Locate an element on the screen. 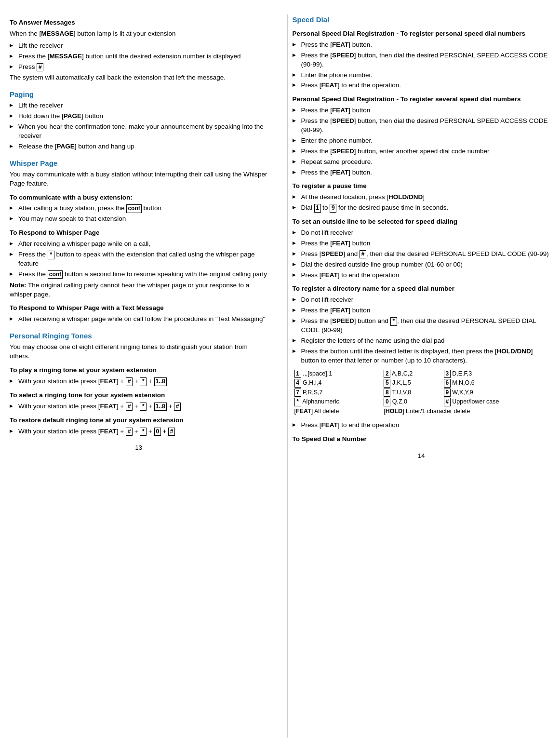 Image resolution: width=560 pixels, height=752 pixels. table-row: 1 .,,[space],1 2 A,B,C,2 3 D,E,F,3 is located at coordinates (422, 374).